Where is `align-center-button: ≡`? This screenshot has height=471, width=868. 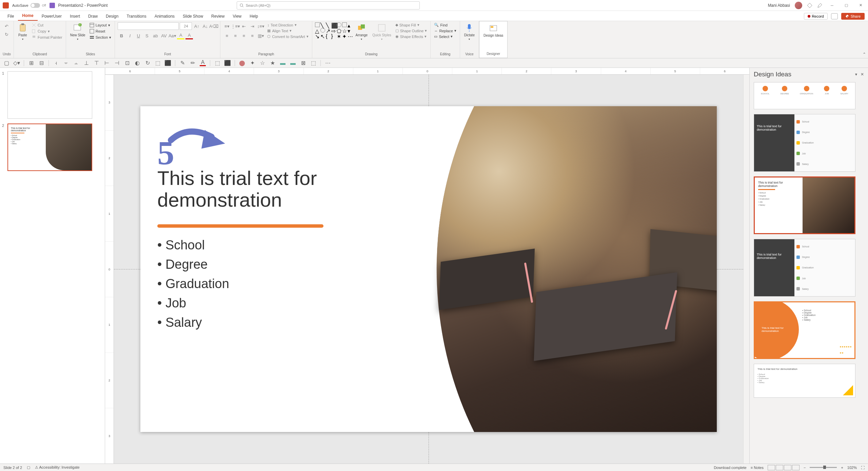 align-center-button: ≡ is located at coordinates (235, 36).